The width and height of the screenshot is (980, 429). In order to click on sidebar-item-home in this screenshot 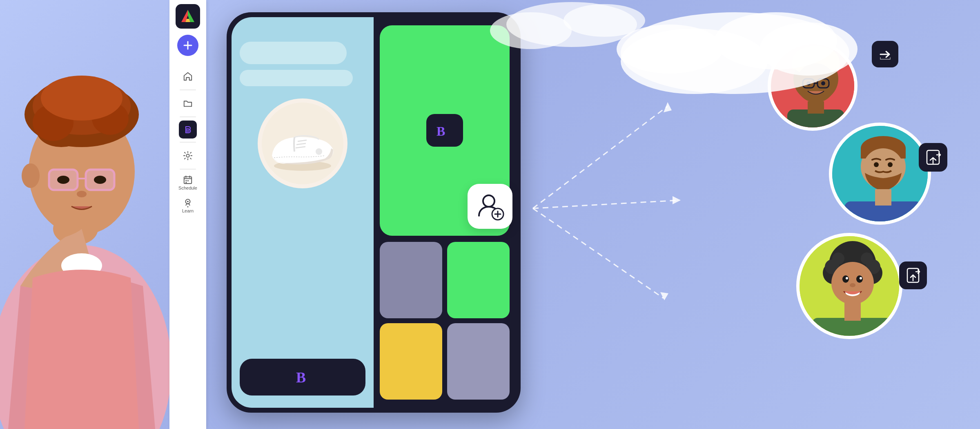, I will do `click(188, 76)`.